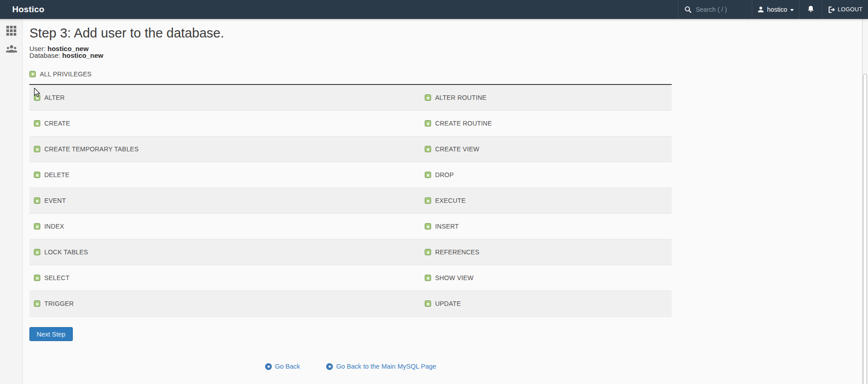  What do you see at coordinates (447, 226) in the screenshot?
I see `privilege-label: INSERT` at bounding box center [447, 226].